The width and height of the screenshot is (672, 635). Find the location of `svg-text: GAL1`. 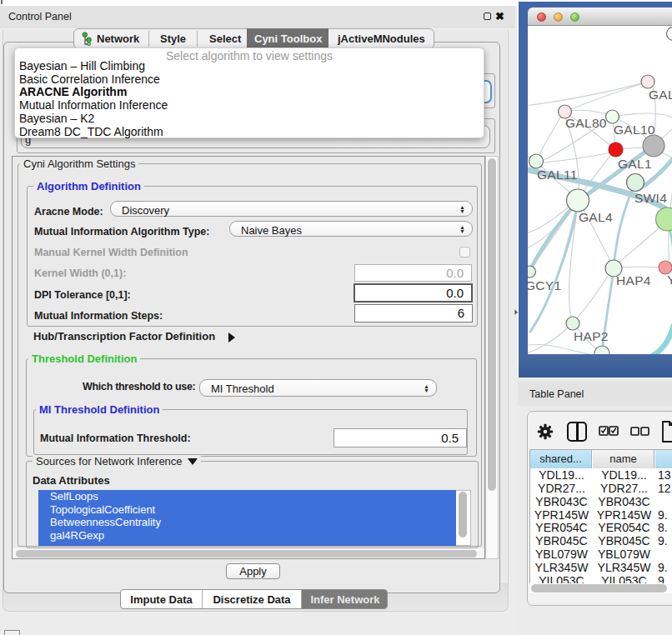

svg-text: GAL1 is located at coordinates (635, 163).